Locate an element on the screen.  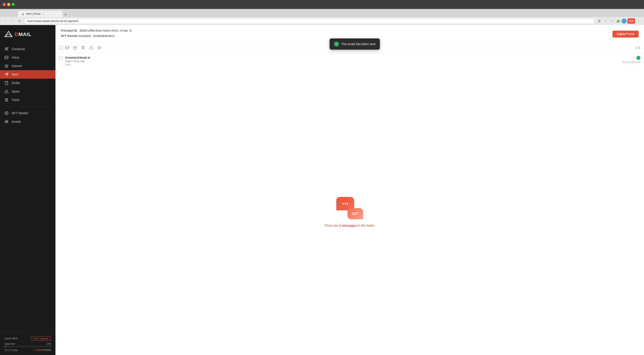
email-sub-id: hdtyi***drso-aqe is located at coordinates (342, 61).